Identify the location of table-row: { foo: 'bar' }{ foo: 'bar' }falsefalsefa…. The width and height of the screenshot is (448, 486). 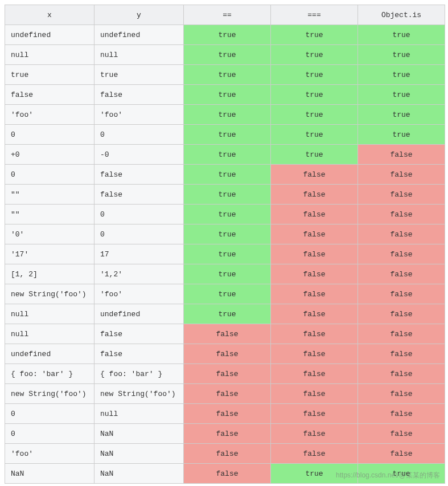
(225, 374).